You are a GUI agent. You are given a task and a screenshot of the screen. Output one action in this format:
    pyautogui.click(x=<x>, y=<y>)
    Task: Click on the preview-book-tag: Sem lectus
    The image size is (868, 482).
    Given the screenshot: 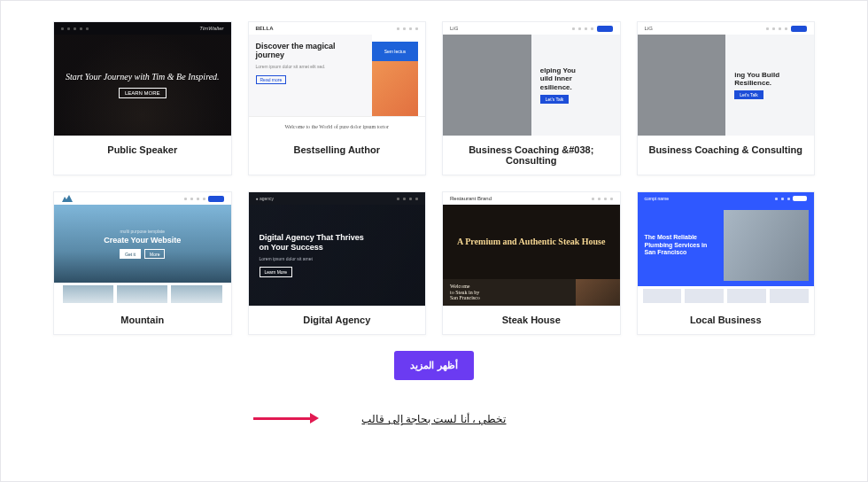 What is the action you would take?
    pyautogui.click(x=395, y=51)
    